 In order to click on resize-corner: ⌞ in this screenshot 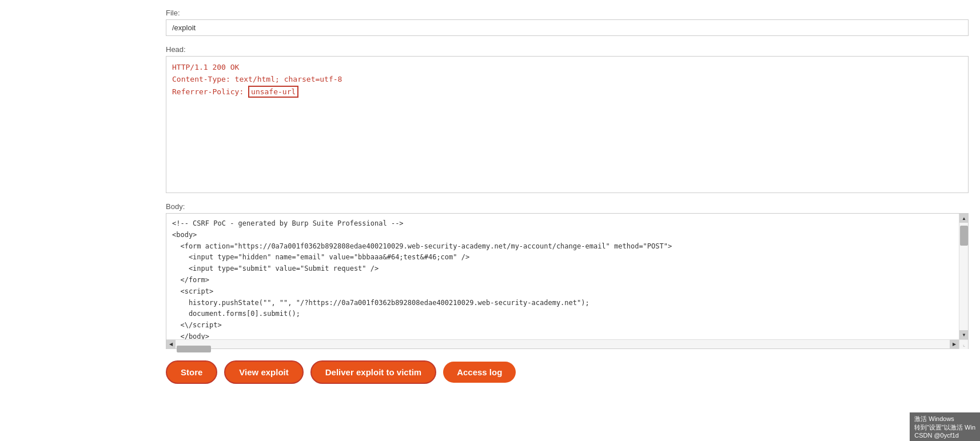, I will do `click(963, 344)`.